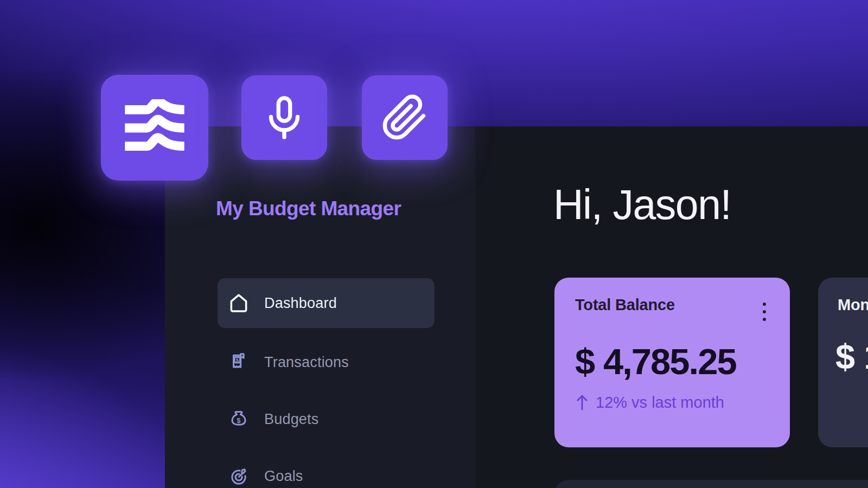 The width and height of the screenshot is (868, 488). Describe the element at coordinates (852, 357) in the screenshot. I see `monthly-amount: $ 1` at that location.